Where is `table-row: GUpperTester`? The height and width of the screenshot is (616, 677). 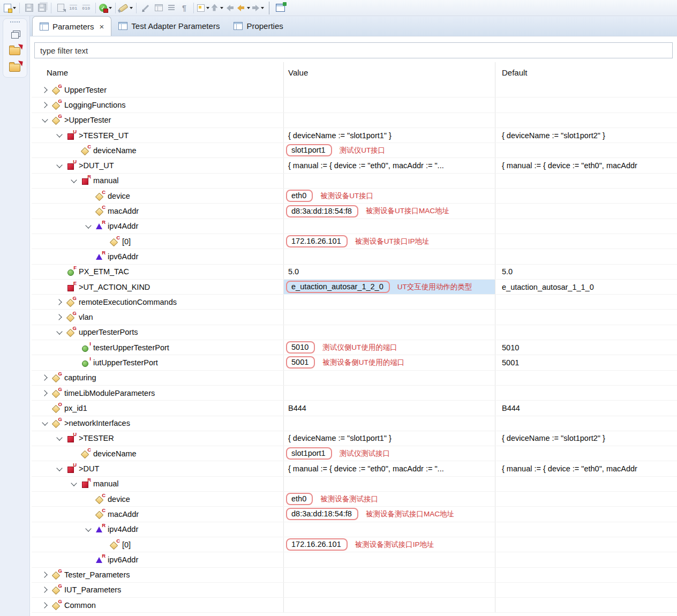
table-row: GUpperTester is located at coordinates (355, 90).